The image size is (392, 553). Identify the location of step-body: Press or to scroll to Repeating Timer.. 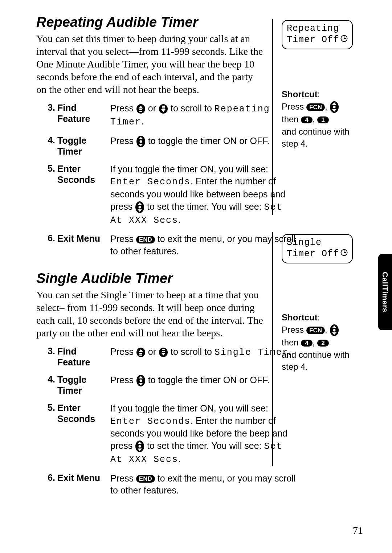
(204, 115).